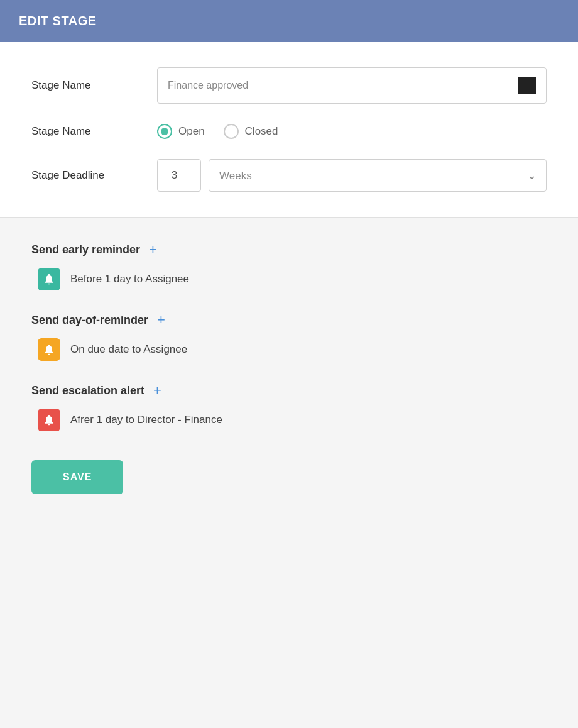  I want to click on radio-open-inner, so click(165, 131).